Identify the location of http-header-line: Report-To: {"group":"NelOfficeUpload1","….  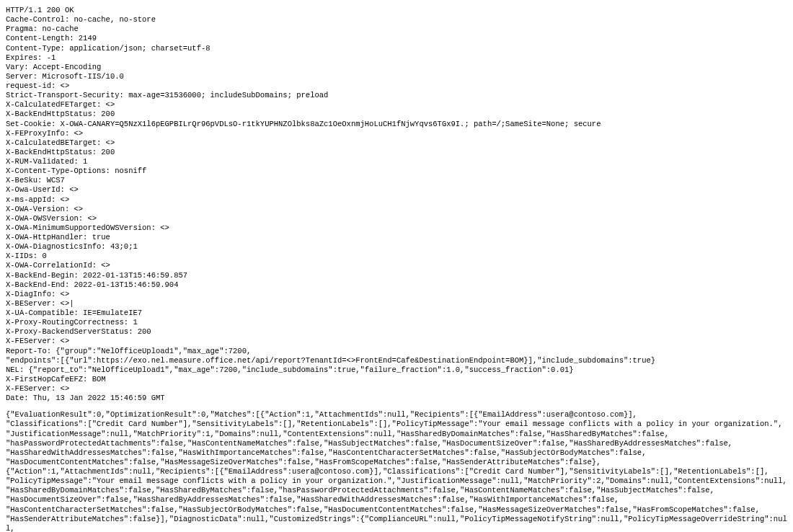
(396, 352).